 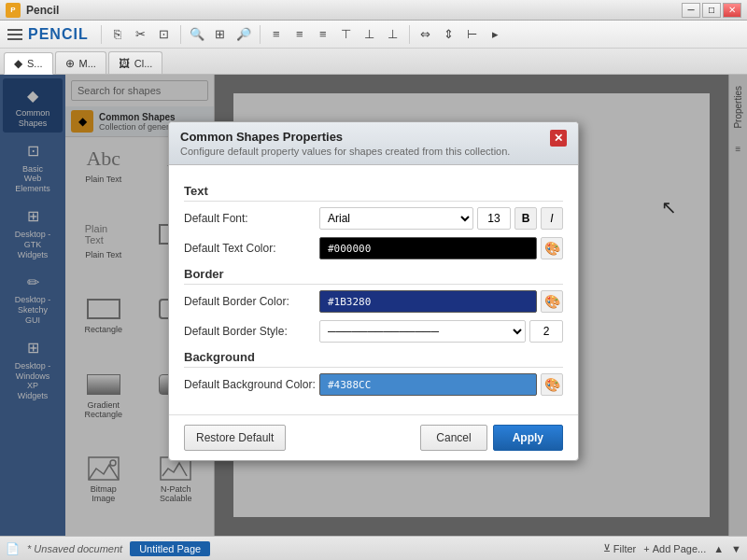 What do you see at coordinates (235, 438) in the screenshot?
I see `restore-default-button: Restore Default` at bounding box center [235, 438].